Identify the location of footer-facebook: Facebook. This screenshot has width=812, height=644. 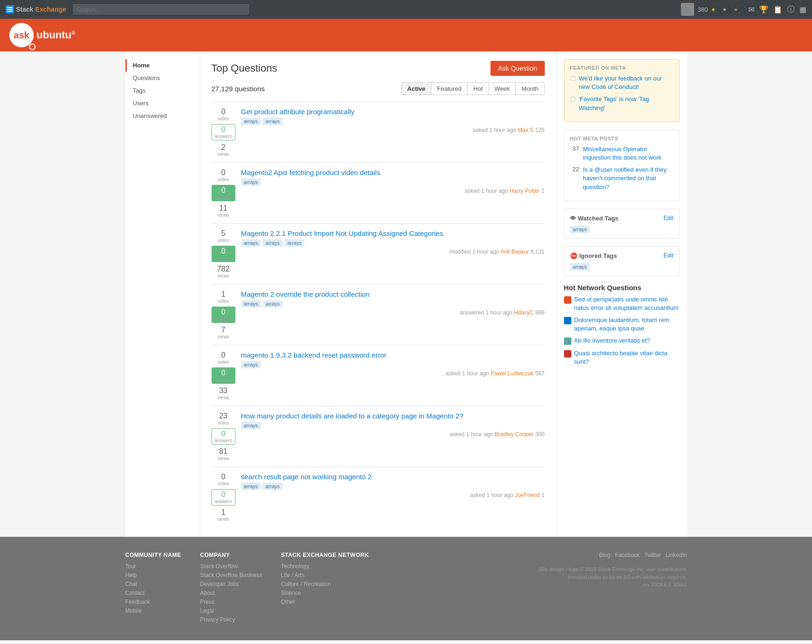
(627, 555).